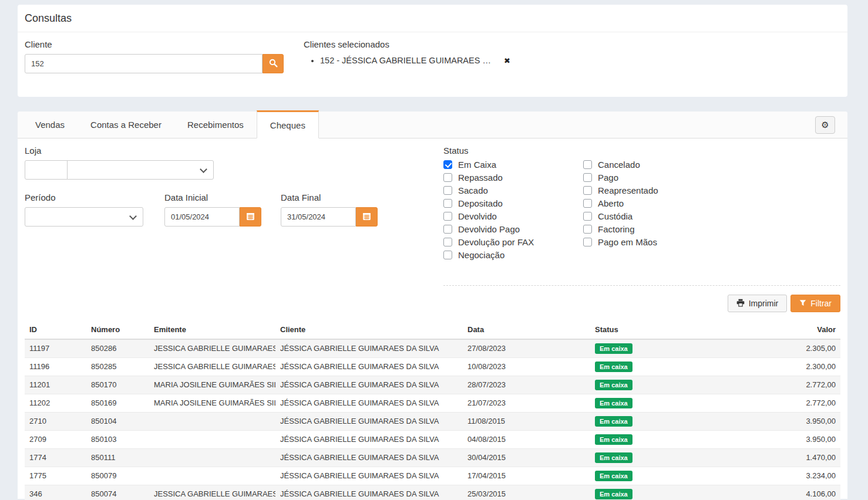  What do you see at coordinates (507, 61) in the screenshot?
I see `remove-client-icon: ✖` at bounding box center [507, 61].